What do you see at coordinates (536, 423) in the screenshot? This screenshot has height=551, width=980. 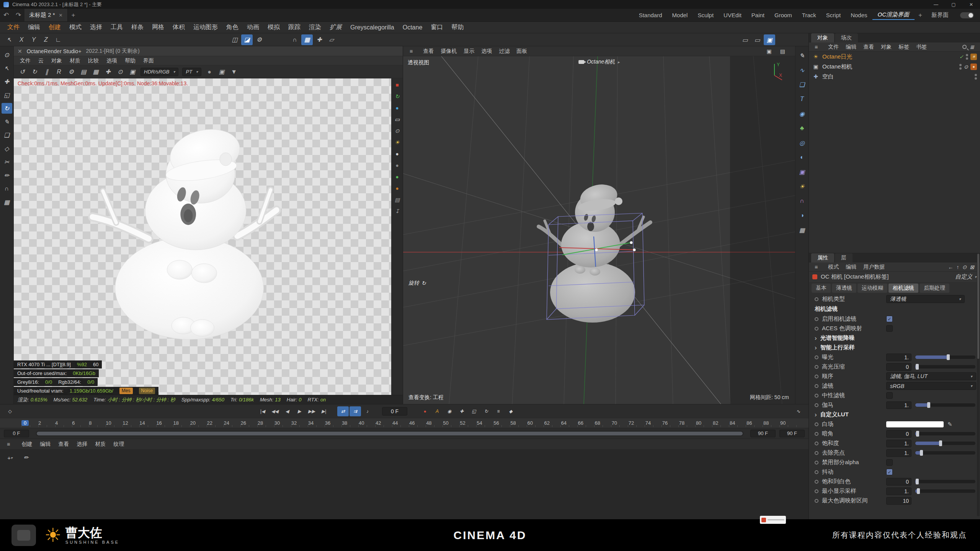 I see `timeline-tick: 60` at bounding box center [536, 423].